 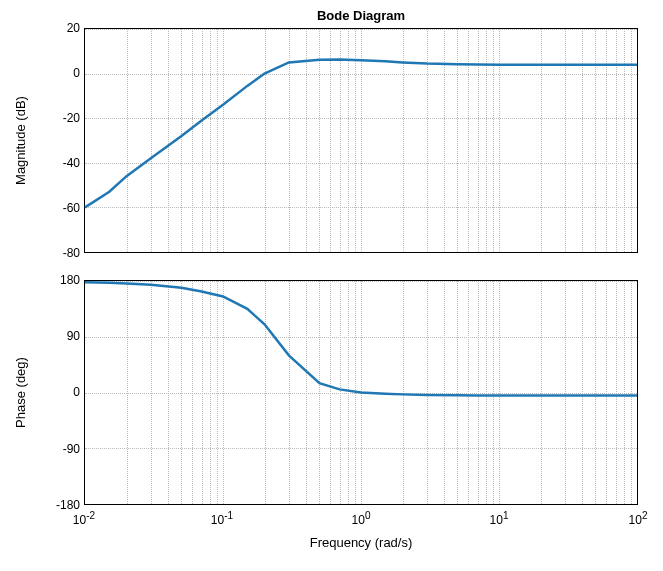 I want to click on mag-ytick-m80: -80, so click(x=65, y=253).